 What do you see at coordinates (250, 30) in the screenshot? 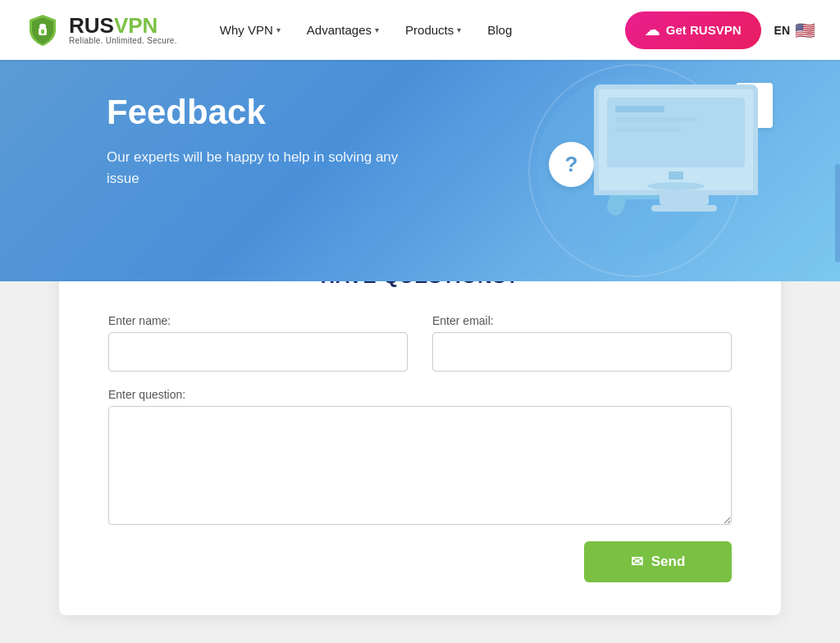
I see `nav-why-vpn: Why VPN ▾` at bounding box center [250, 30].